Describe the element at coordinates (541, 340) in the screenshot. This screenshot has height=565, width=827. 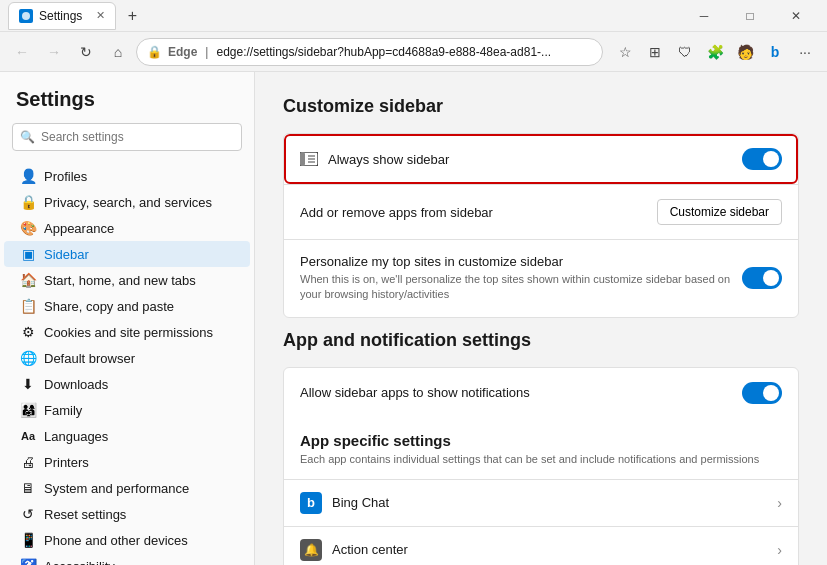
I see `app-notification-title: App and notification settings` at that location.